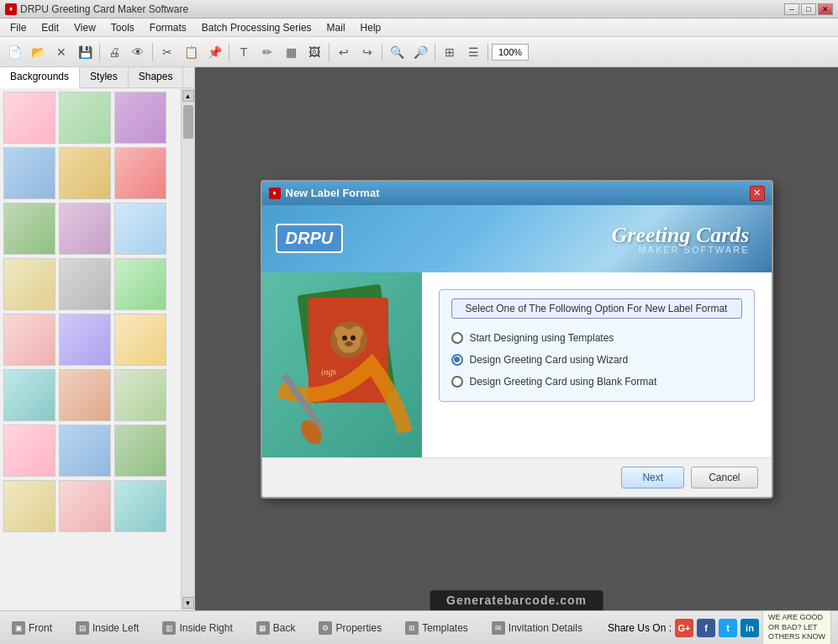 The height and width of the screenshot is (644, 838). I want to click on status-tab-templates: ⊞ Templates, so click(437, 628).